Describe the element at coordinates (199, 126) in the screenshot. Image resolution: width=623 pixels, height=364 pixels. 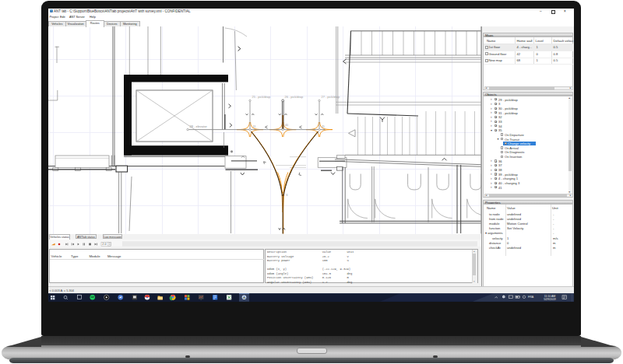
I see `svg-text: 28 - elevator` at that location.